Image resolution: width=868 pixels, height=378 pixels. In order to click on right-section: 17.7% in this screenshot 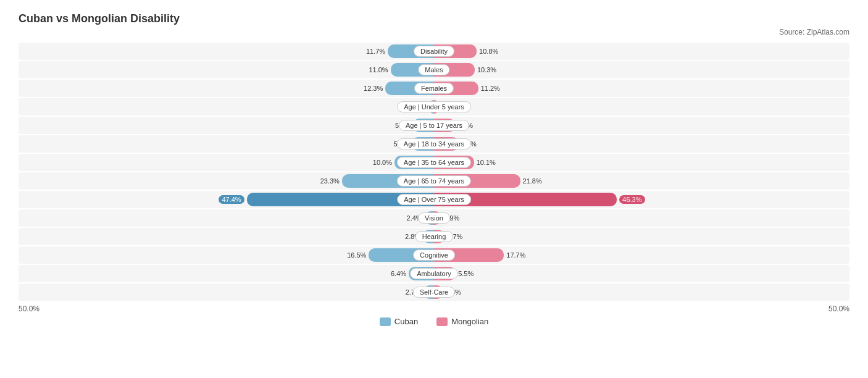, I will do `click(642, 255)`.